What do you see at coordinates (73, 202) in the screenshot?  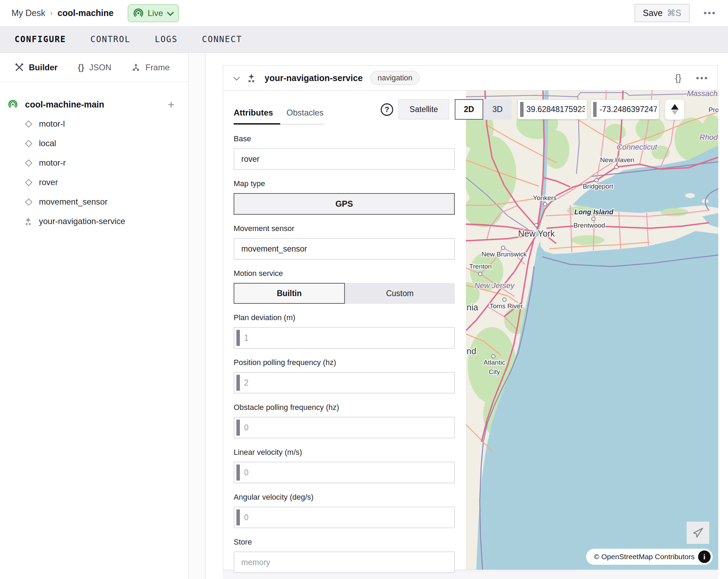 I see `tree-item-label: movement_sensor` at bounding box center [73, 202].